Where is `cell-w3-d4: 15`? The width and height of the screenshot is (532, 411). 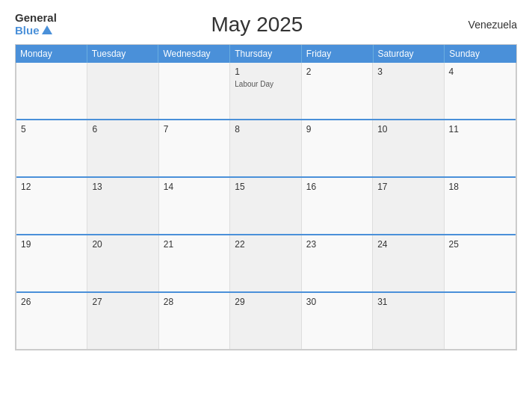 cell-w3-d4: 15 is located at coordinates (266, 206).